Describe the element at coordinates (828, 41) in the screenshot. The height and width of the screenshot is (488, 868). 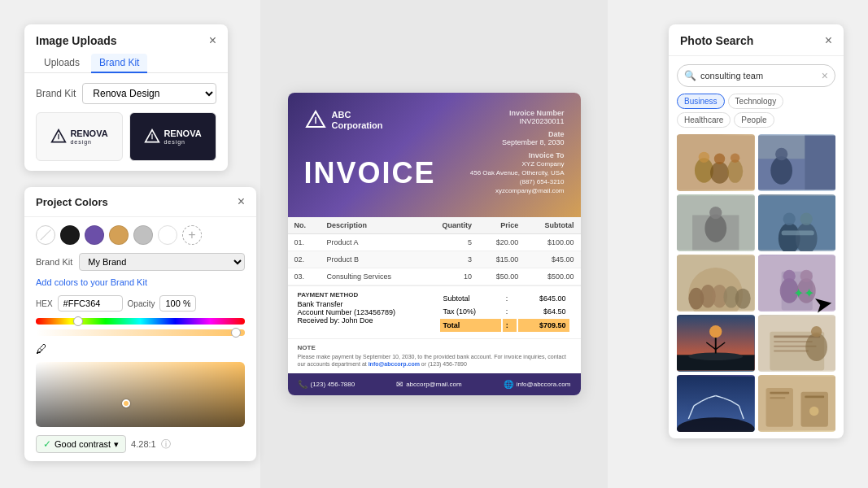
I see `photo-search-close-button: ×` at that location.